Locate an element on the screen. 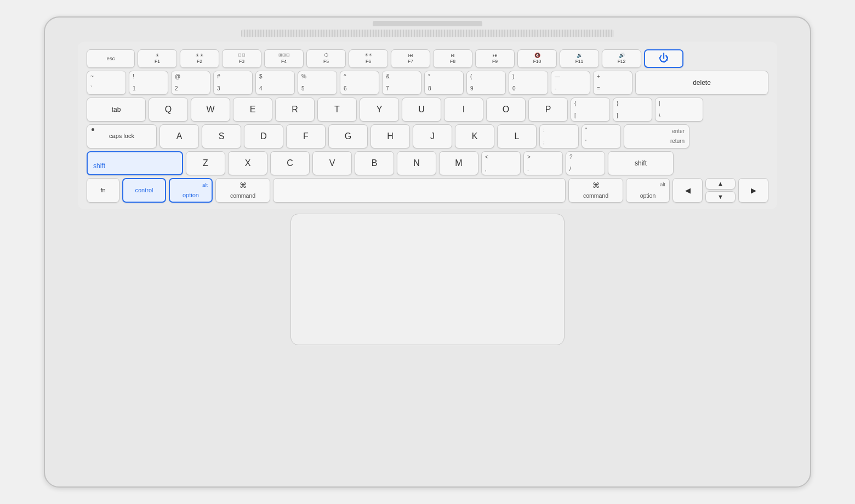  key-f12: 🔊 F12 is located at coordinates (622, 59).